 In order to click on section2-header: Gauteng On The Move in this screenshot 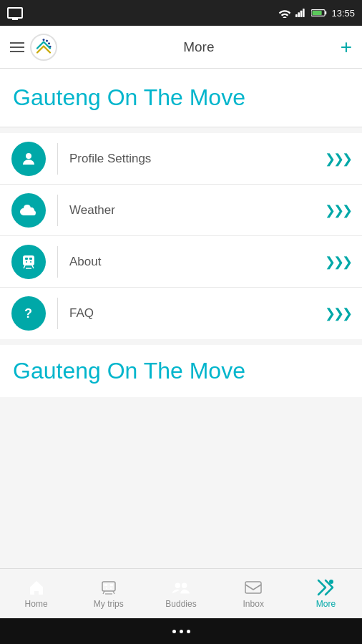, I will do `click(181, 371)`.